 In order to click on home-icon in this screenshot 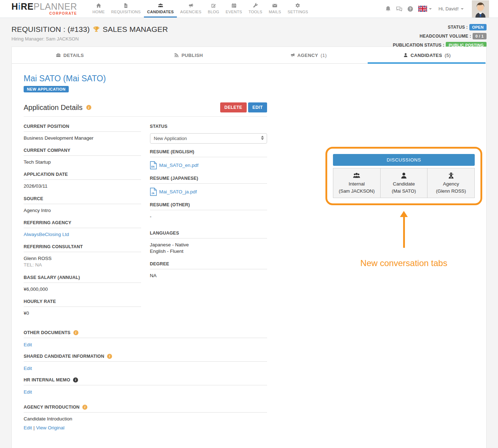, I will do `click(99, 6)`.